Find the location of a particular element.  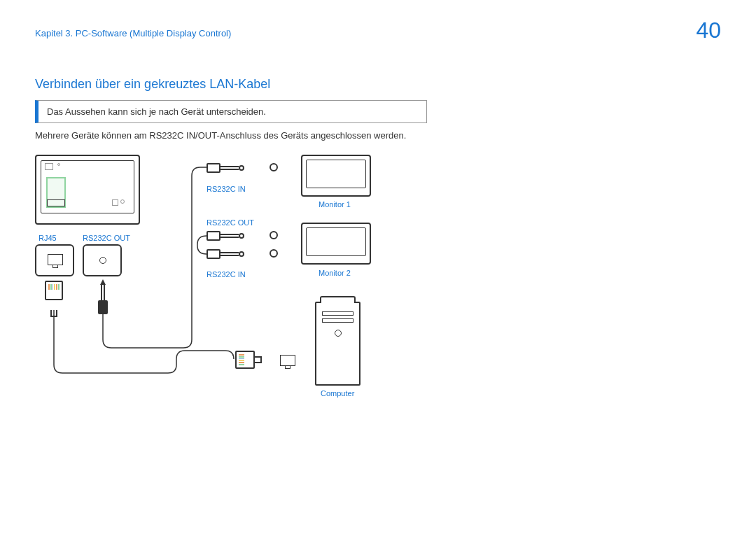

monitor1-label: Monitor 1 is located at coordinates (335, 204).